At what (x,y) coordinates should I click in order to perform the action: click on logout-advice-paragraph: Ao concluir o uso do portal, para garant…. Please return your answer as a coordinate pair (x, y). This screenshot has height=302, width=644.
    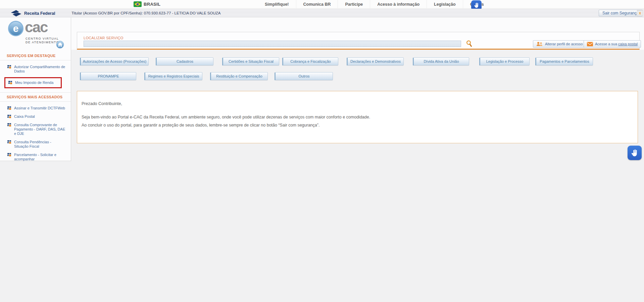
    Looking at the image, I should click on (356, 125).